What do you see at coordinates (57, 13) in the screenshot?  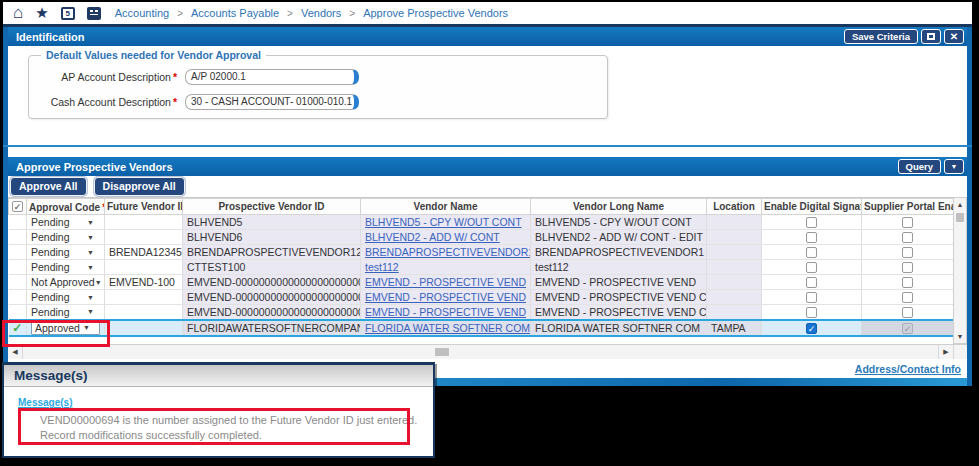 I see `nav-icon-group: ⌂ ★ 5` at bounding box center [57, 13].